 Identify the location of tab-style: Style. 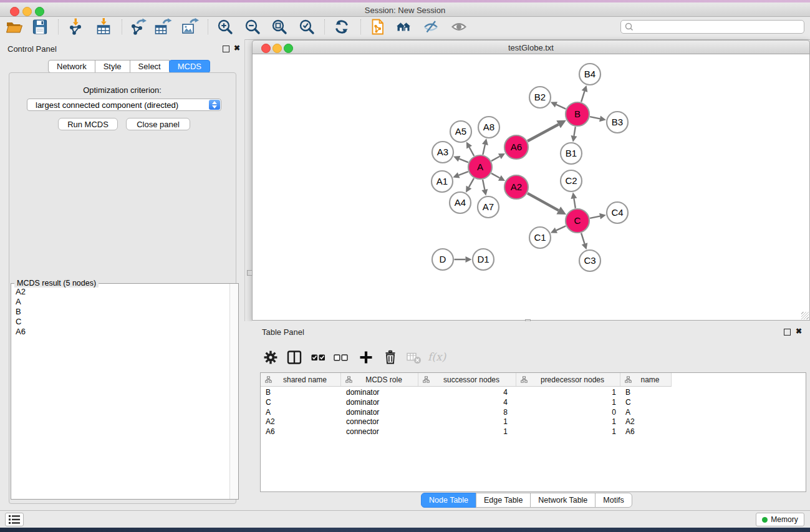
(112, 66).